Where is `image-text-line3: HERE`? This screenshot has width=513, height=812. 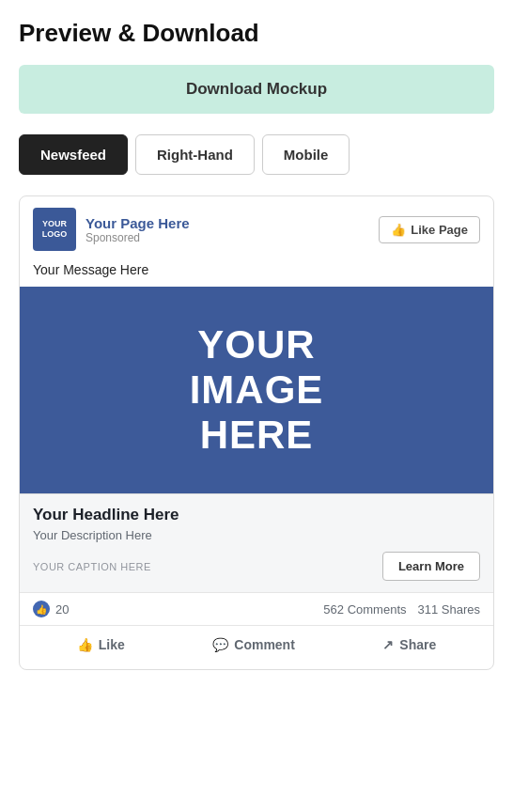
image-text-line3: HERE is located at coordinates (257, 434).